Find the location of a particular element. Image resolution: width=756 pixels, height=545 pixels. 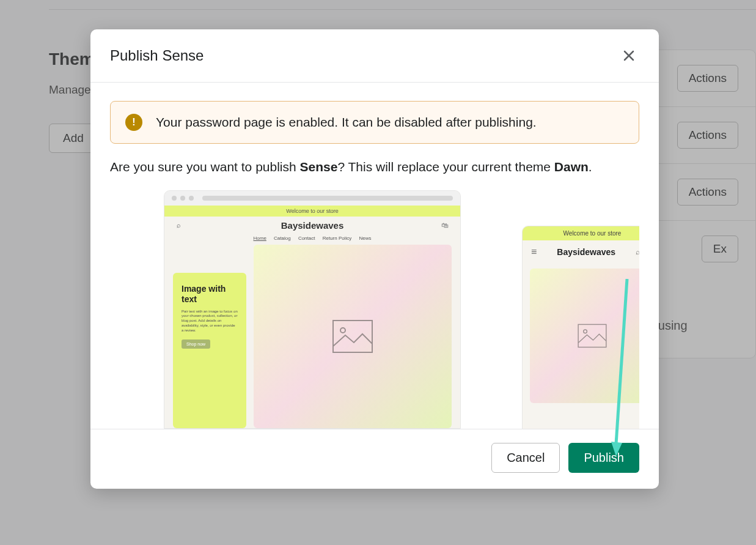

nav-item: Home is located at coordinates (259, 239).